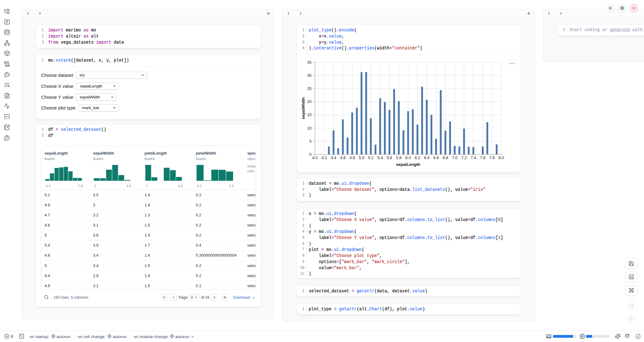 The height and width of the screenshot is (342, 644). Describe the element at coordinates (408, 165) in the screenshot. I see `svg-text: sepalLength` at that location.